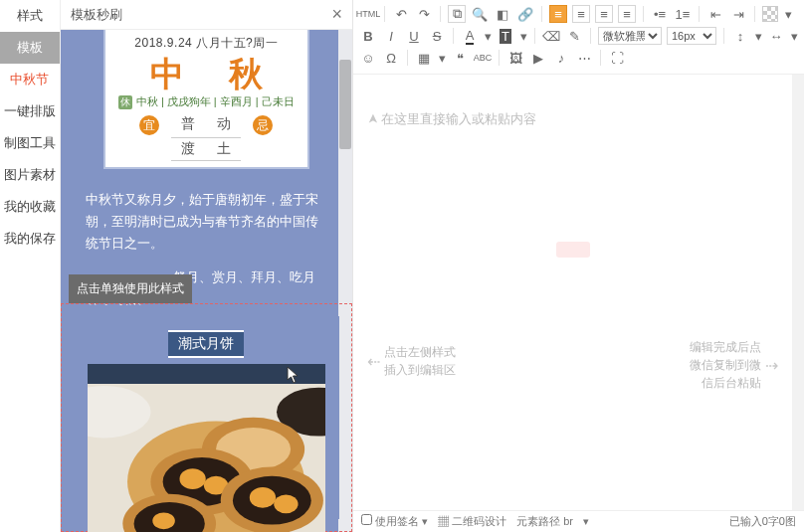 The height and width of the screenshot is (532, 804). What do you see at coordinates (412, 361) in the screenshot?
I see `hint-left: ⇠ 点击左侧样式插入到编辑区` at bounding box center [412, 361].